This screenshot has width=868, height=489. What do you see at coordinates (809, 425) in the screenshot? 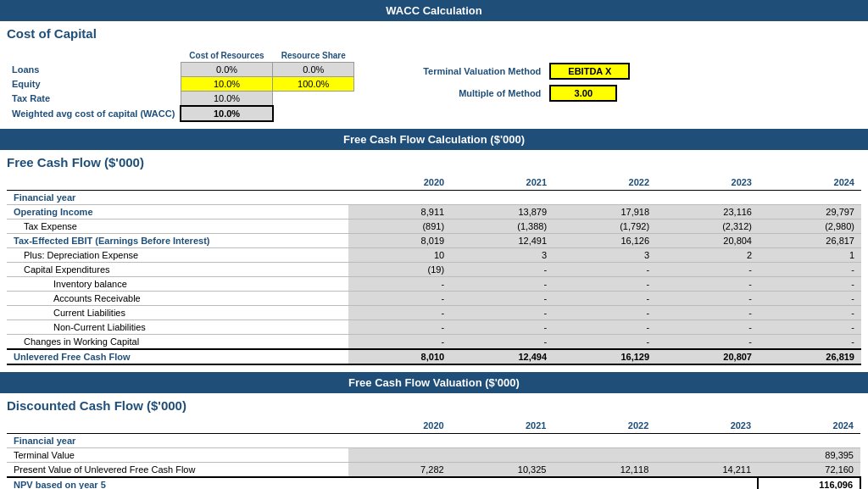
I see `dcf-col-2024: 2024` at bounding box center [809, 425].